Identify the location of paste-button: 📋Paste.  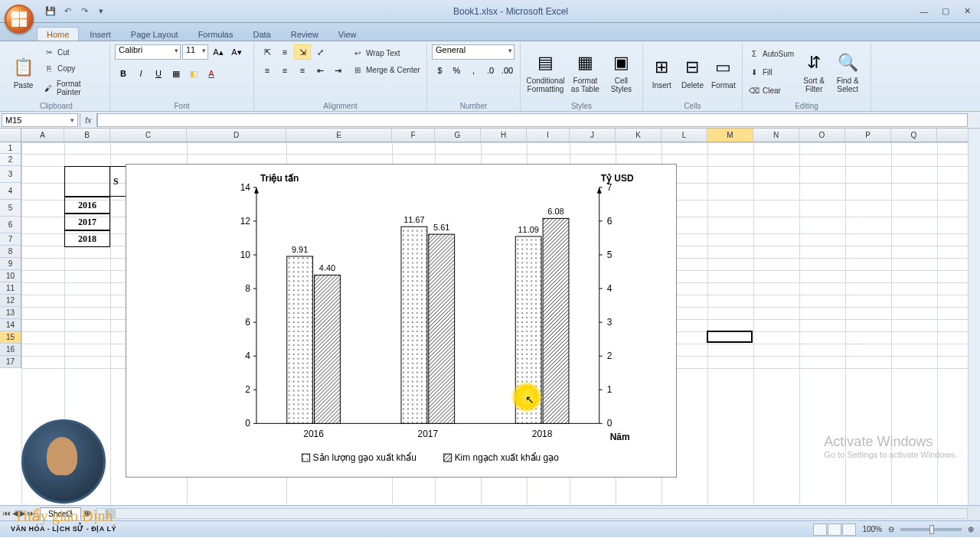
(23, 72).